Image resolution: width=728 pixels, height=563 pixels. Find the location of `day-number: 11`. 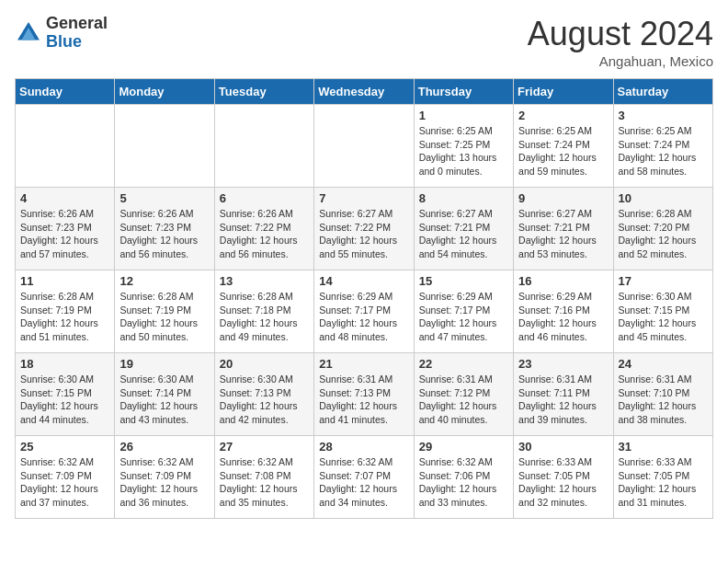

day-number: 11 is located at coordinates (64, 282).